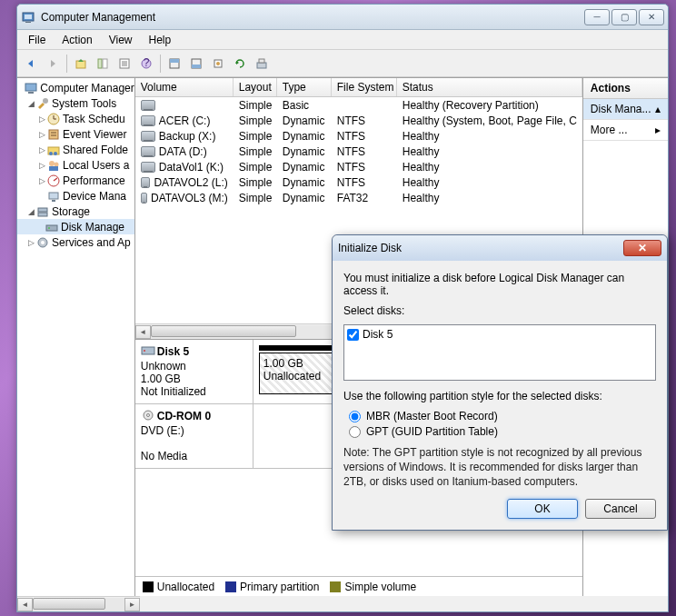  I want to click on close-button: ✕, so click(651, 17).